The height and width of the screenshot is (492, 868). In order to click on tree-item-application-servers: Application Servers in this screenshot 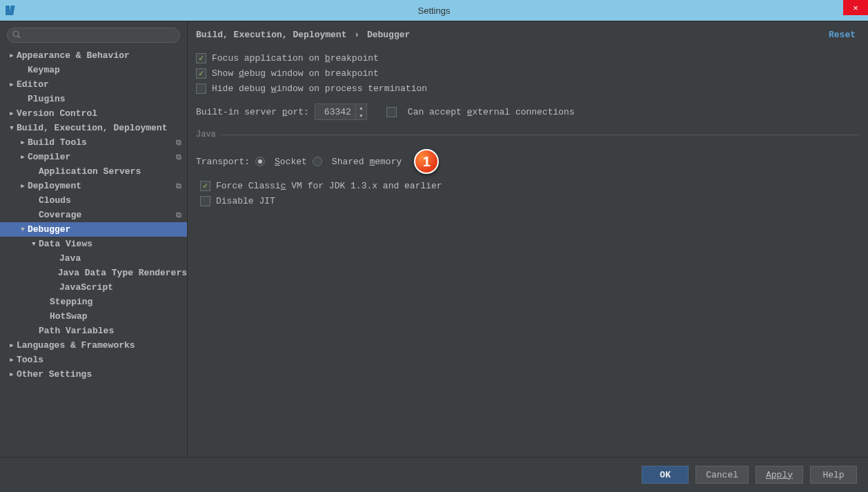, I will do `click(94, 171)`.